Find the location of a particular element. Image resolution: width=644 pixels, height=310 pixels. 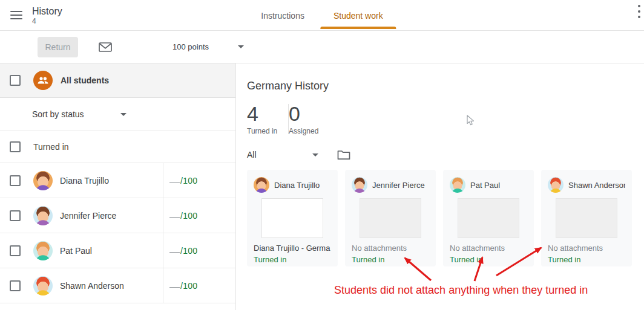

annotation-text: Students did not attach anything when th… is located at coordinates (461, 290).